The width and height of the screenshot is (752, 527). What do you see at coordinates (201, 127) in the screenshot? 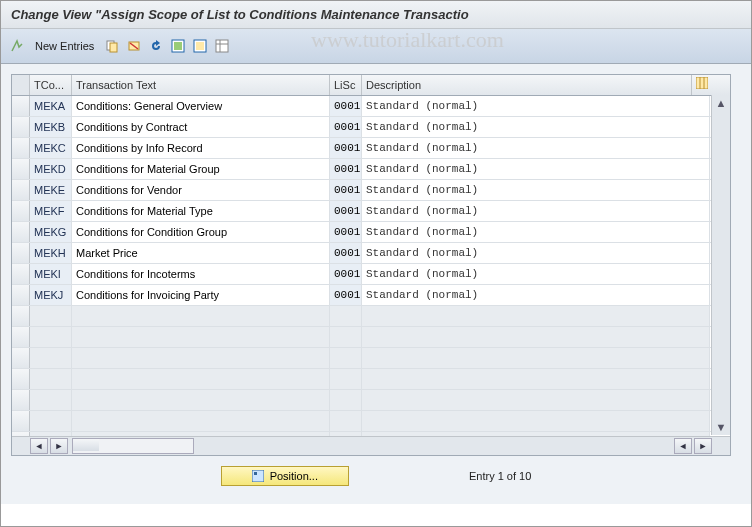
I see `cell-transaction-text: Conditions by Contract` at bounding box center [201, 127].